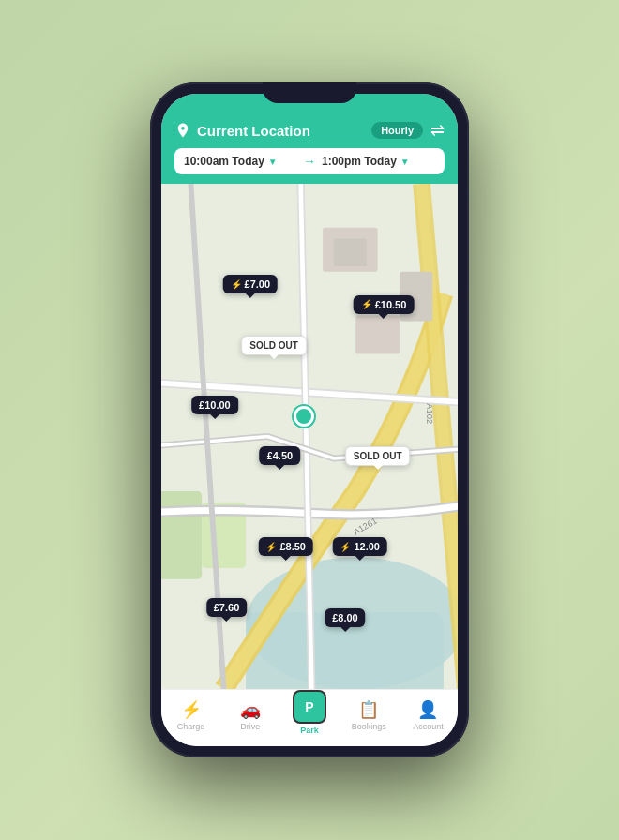  What do you see at coordinates (379, 161) in the screenshot?
I see `end-time-select: 1:00pm Today ▼` at bounding box center [379, 161].